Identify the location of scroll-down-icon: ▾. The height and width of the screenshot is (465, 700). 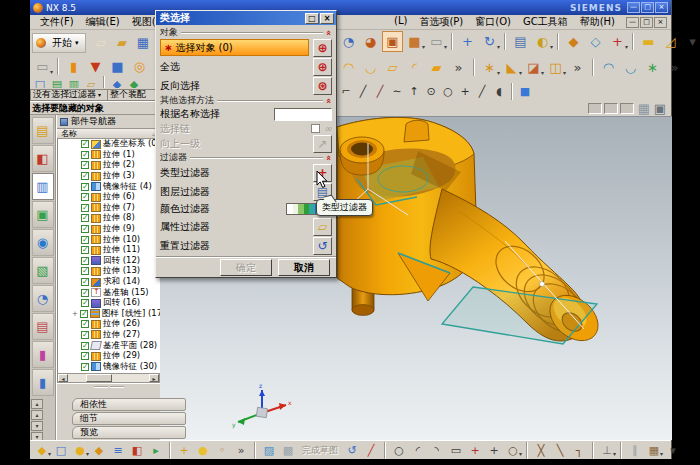
(37, 426).